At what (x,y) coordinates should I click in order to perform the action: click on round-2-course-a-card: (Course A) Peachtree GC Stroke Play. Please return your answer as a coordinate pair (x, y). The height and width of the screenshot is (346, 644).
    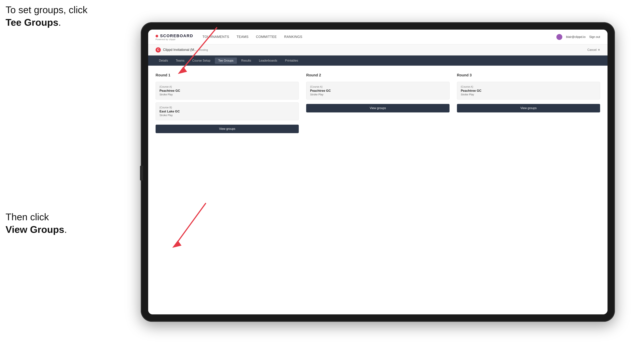
    Looking at the image, I should click on (378, 91).